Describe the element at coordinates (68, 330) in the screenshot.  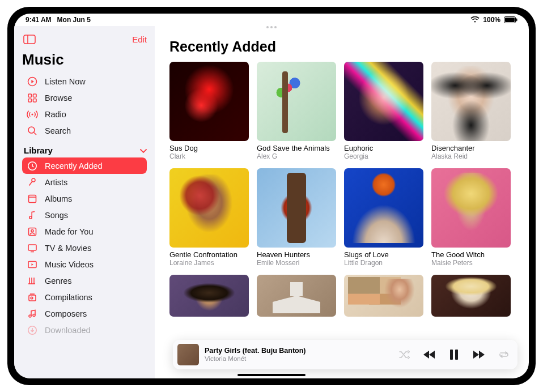
I see `sidebar-item-label: Downloaded` at that location.